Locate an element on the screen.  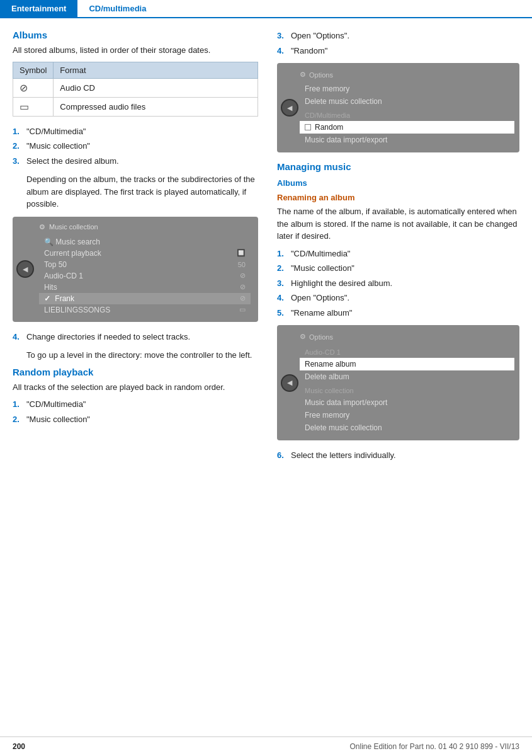
audio-cd1-label: Audio-CD 1 is located at coordinates (64, 276).